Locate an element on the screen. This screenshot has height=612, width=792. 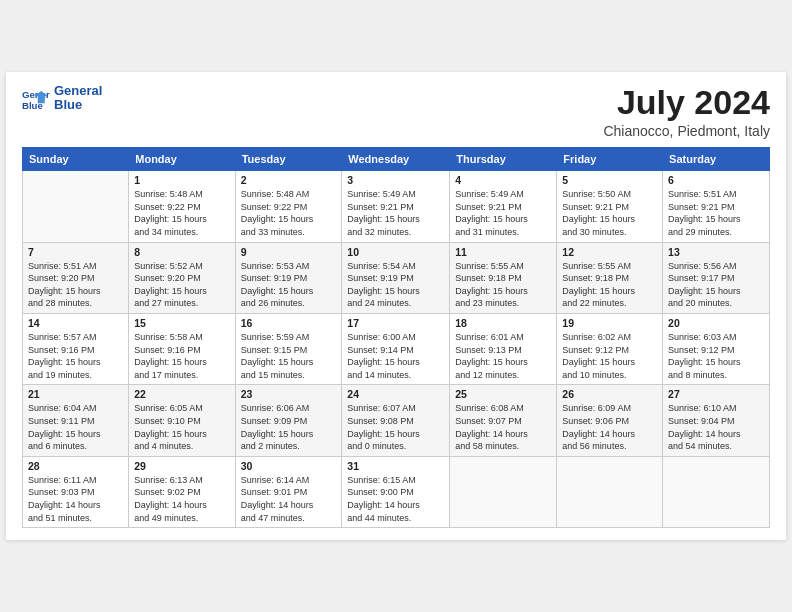
day-number: 17 is located at coordinates (396, 323).